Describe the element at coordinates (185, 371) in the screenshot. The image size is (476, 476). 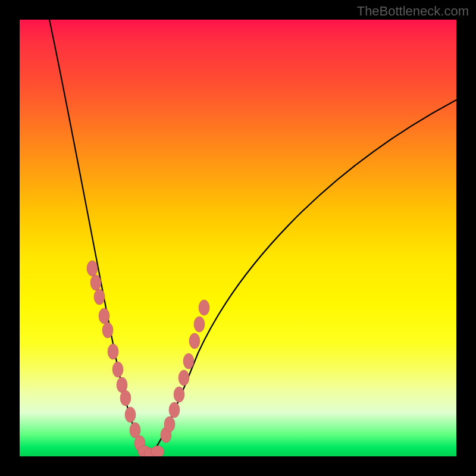
I see `marker-group-right` at that location.